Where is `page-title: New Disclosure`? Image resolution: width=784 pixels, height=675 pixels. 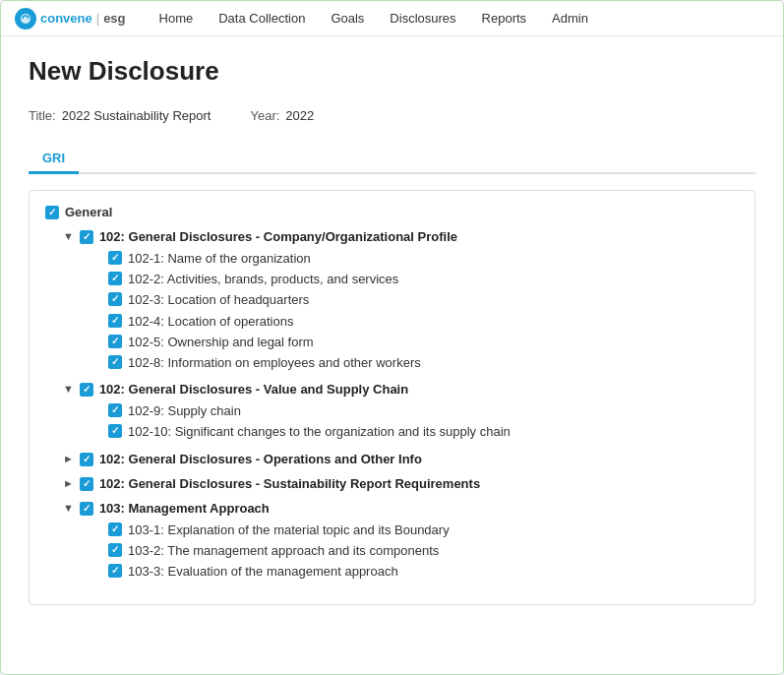 page-title: New Disclosure is located at coordinates (392, 71).